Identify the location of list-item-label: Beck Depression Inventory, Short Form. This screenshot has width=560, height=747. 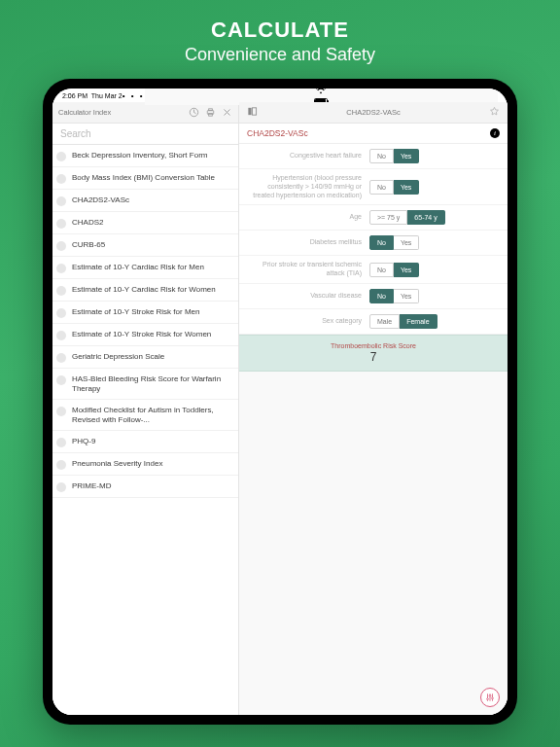
(140, 156).